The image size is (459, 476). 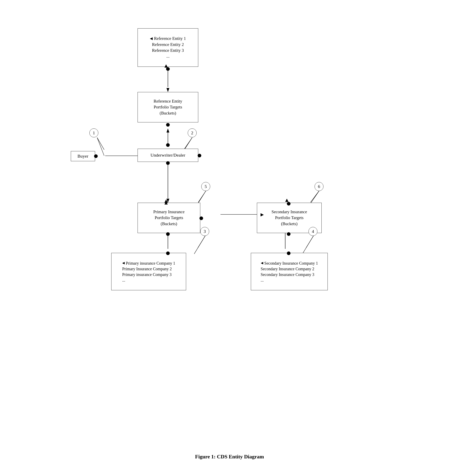 I want to click on label-6: 6, so click(x=319, y=187).